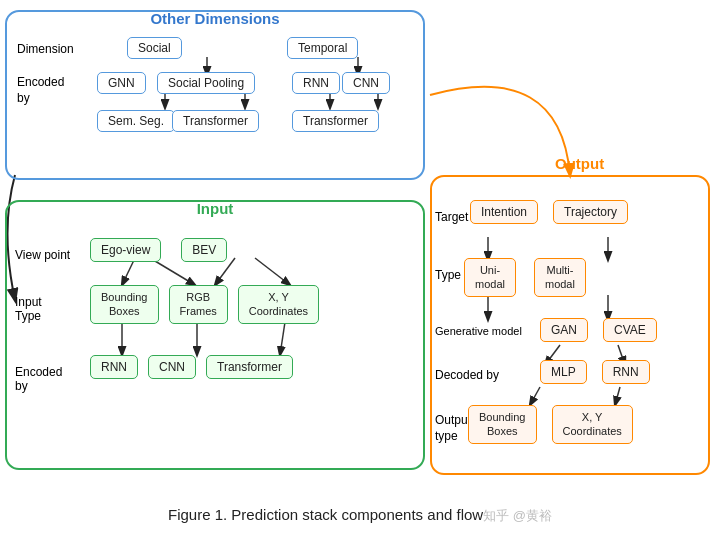  Describe the element at coordinates (525, 278) in the screenshot. I see `type-row: Uni-modal Multi-modal` at that location.